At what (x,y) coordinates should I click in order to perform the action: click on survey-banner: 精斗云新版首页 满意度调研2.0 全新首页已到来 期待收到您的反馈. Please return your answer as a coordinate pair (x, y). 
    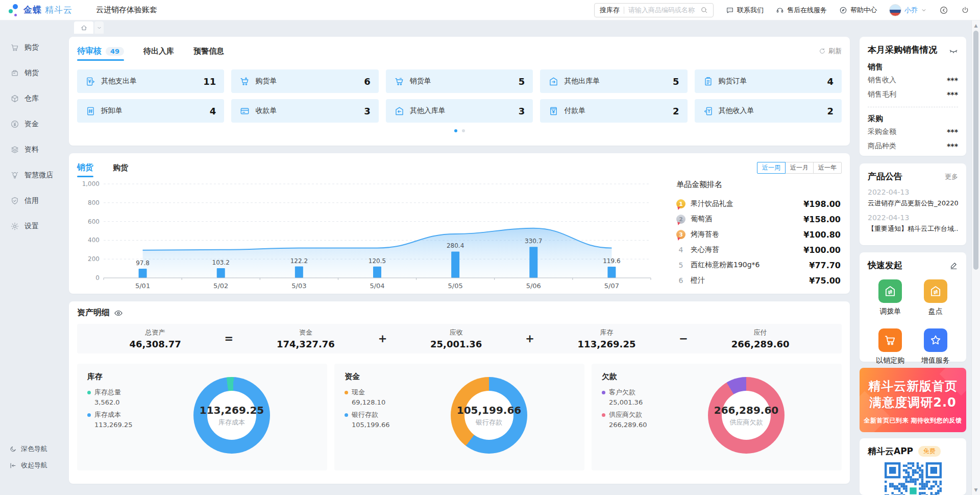
    Looking at the image, I should click on (913, 400).